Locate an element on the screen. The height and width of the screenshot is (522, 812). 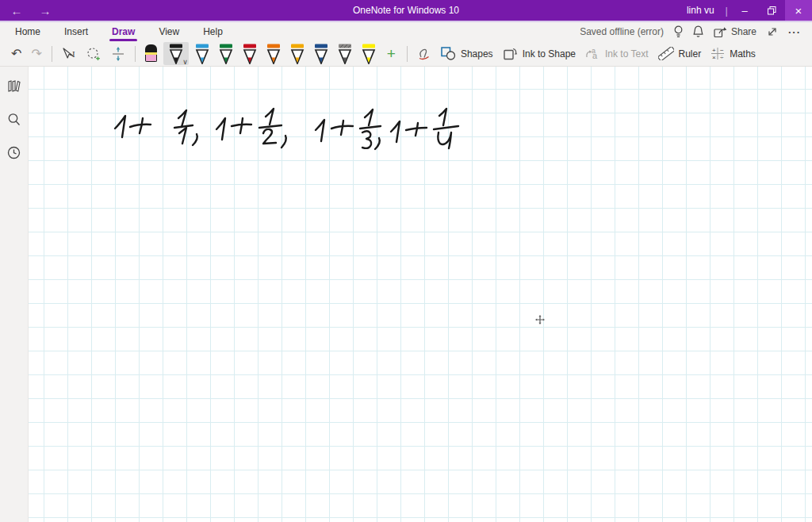
more-options-button: ··· is located at coordinates (795, 32).